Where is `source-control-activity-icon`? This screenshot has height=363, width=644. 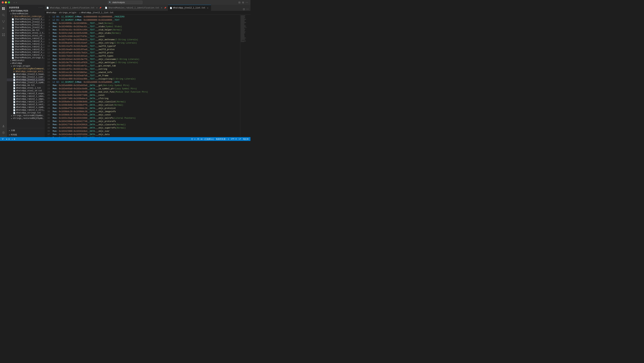 source-control-activity-icon is located at coordinates (4, 22).